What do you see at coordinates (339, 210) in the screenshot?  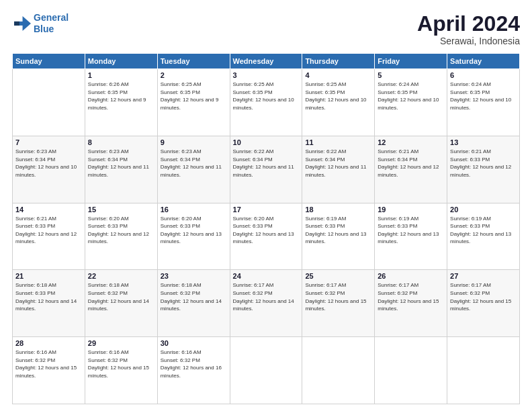 I see `day-number: 18` at bounding box center [339, 210].